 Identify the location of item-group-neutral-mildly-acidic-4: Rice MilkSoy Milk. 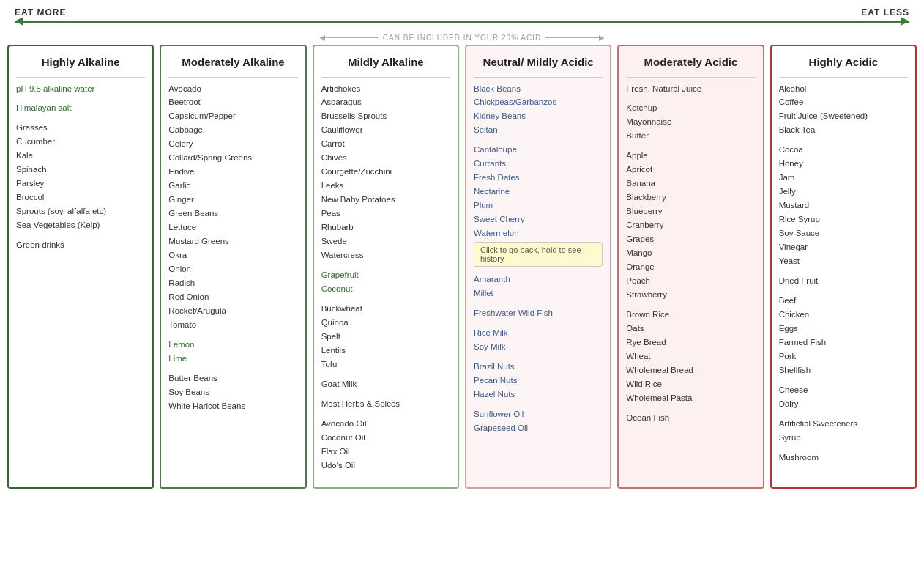
(538, 340).